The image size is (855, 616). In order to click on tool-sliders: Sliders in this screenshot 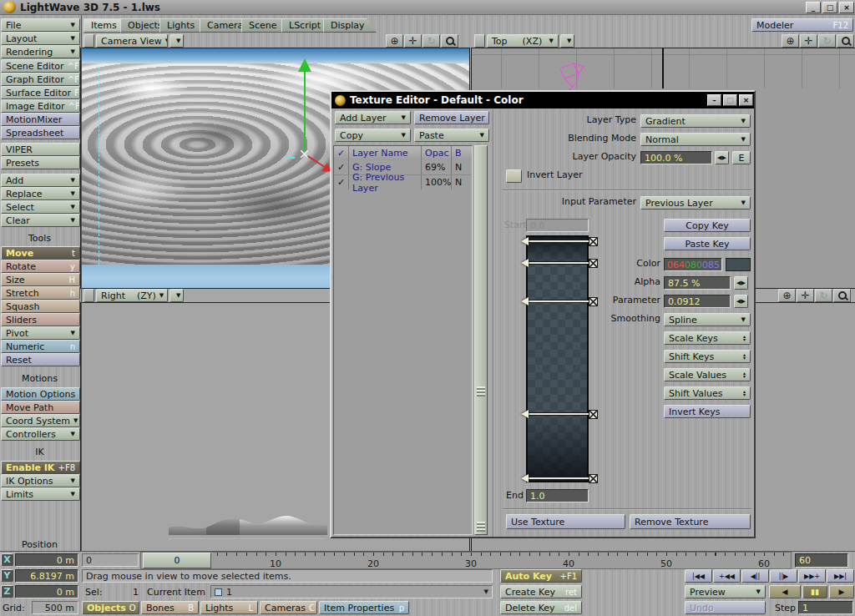, I will do `click(40, 320)`.